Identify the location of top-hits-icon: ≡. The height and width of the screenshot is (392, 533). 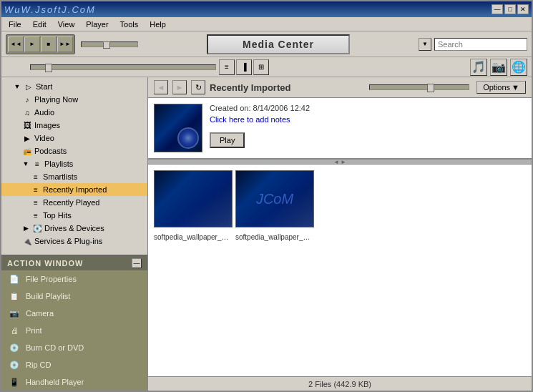
(36, 215).